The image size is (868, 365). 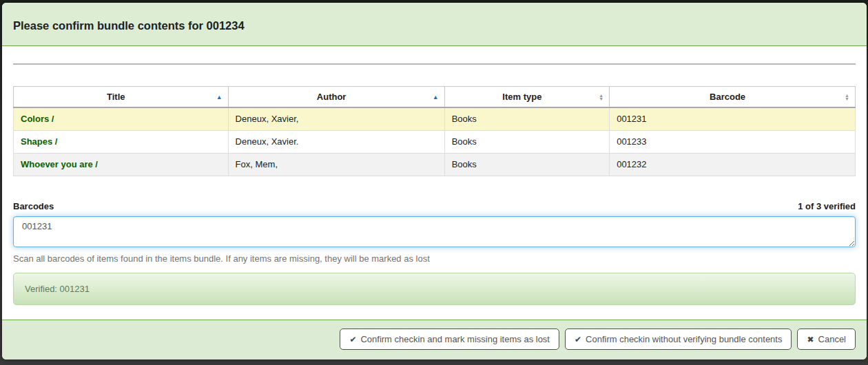 I want to click on verified-alert: Verified: 001231, so click(x=434, y=289).